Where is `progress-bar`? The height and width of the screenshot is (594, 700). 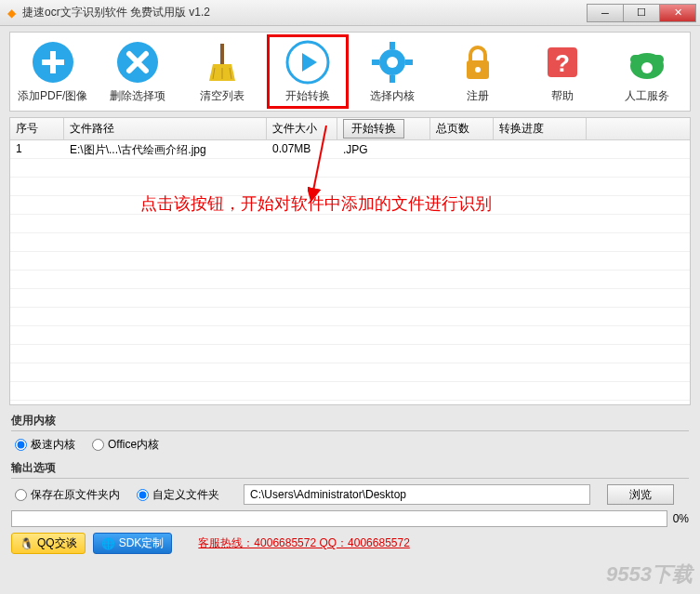 progress-bar is located at coordinates (339, 519).